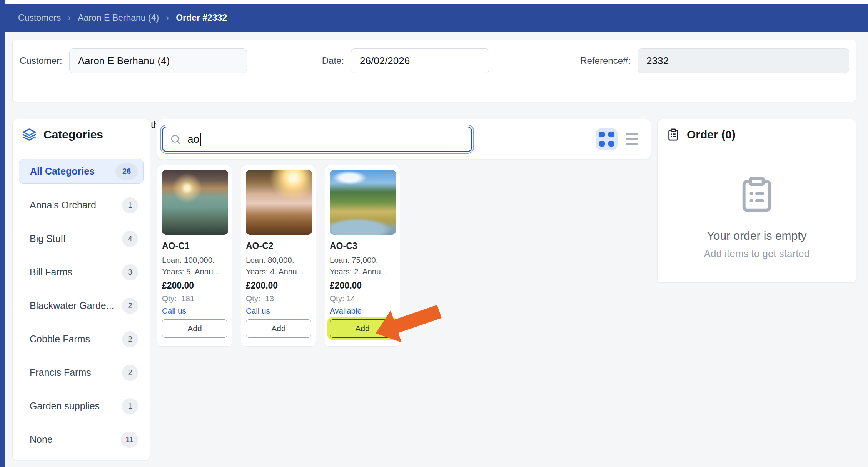  What do you see at coordinates (2, 233) in the screenshot?
I see `left-edge-strip` at bounding box center [2, 233].